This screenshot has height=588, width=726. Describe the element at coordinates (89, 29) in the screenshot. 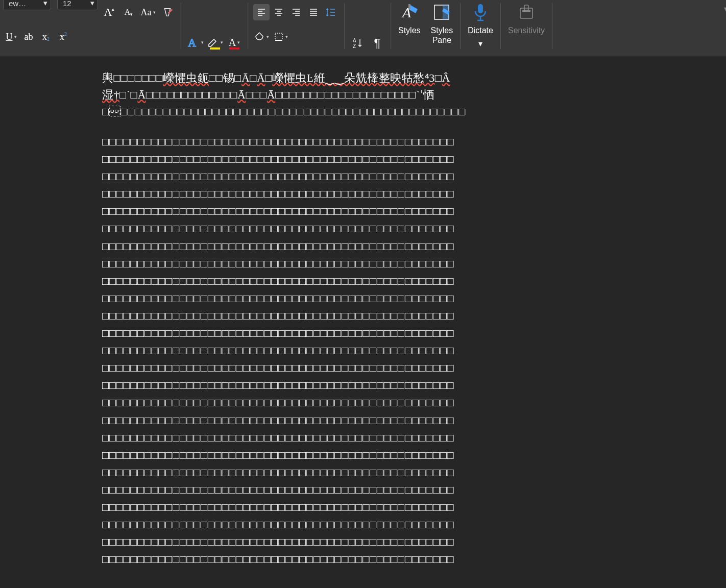

I see `font-group: ew… ▾ 12 ▾ A▴ A▾ Aa▾ U▾ ab x2 x2` at that location.